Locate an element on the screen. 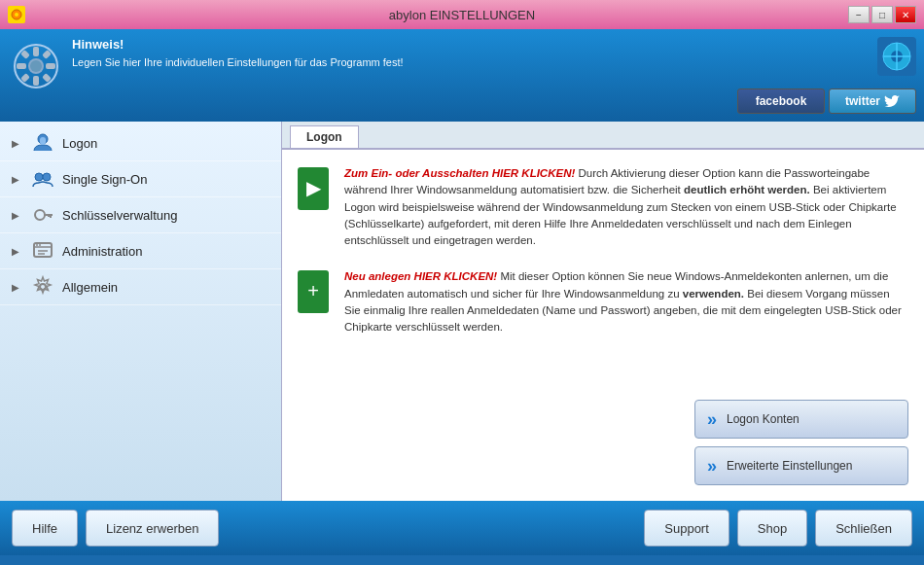 This screenshot has width=924, height=565. tab-logon: Logon is located at coordinates (325, 136).